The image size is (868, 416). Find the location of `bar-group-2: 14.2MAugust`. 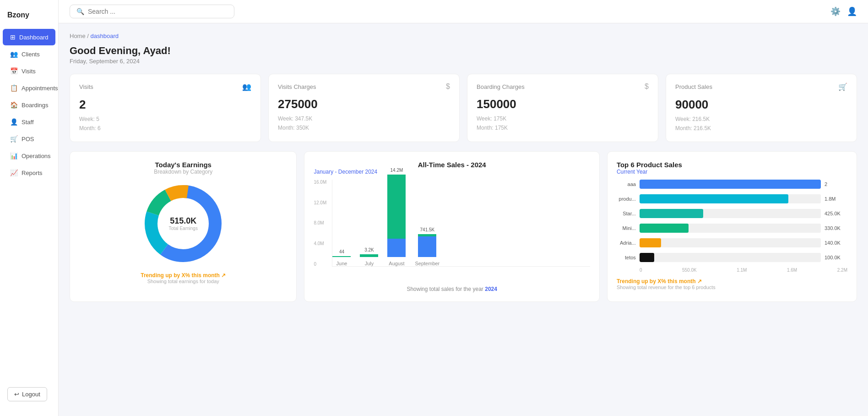

bar-group-2: 14.2MAugust is located at coordinates (396, 217).